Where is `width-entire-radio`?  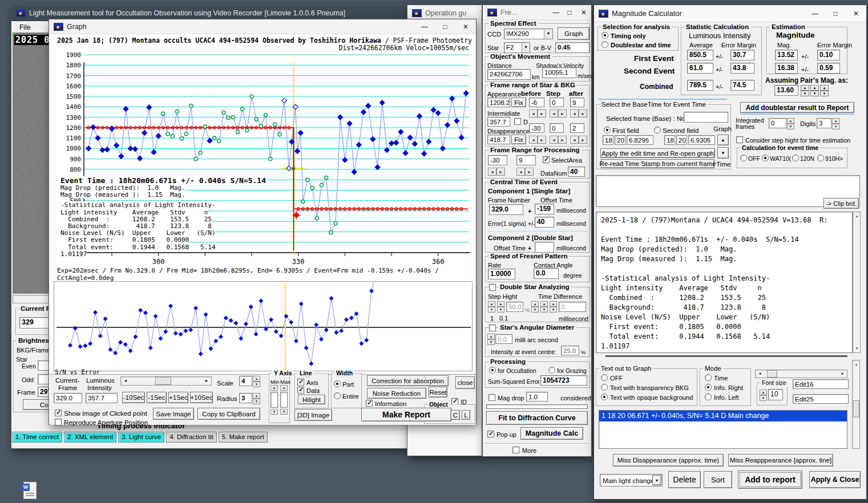
width-entire-radio is located at coordinates (337, 396).